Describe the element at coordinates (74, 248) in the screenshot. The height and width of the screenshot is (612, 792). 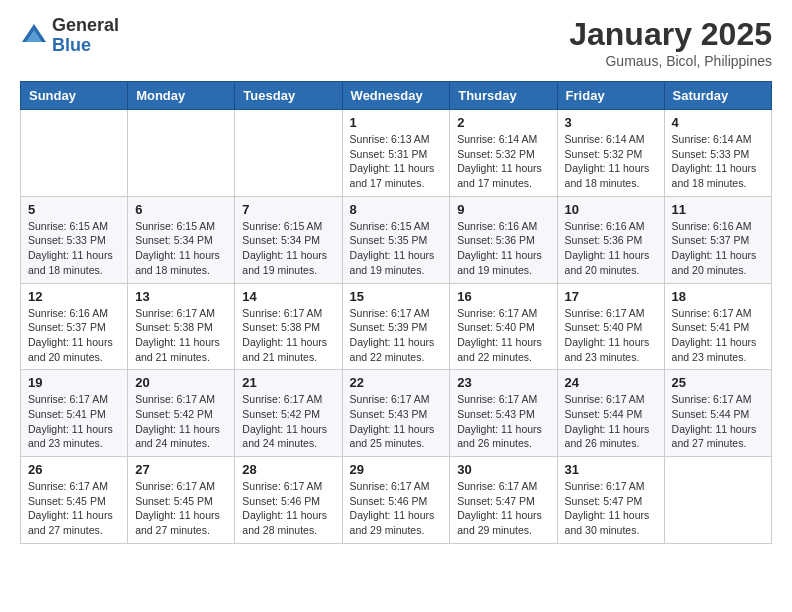
I see `day-info: Sunrise: 6:15 AM Sunset: 5:33 PM Dayligh…` at that location.